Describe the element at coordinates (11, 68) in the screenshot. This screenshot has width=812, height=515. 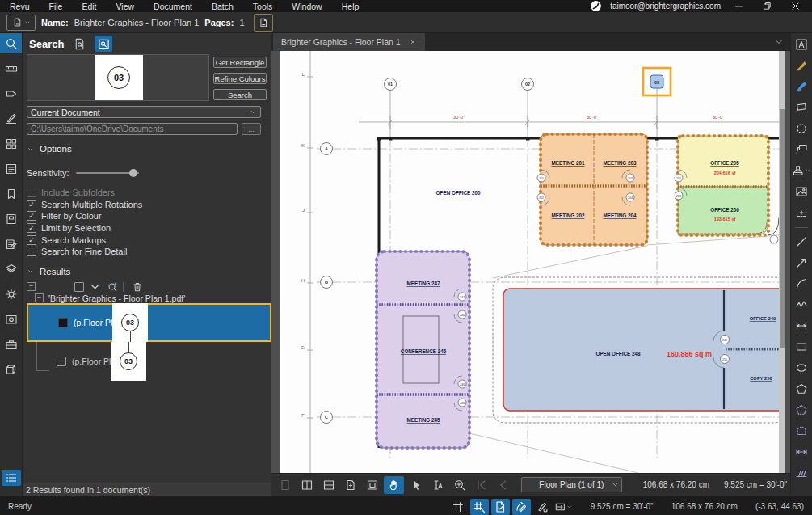
I see `measurements-button` at that location.